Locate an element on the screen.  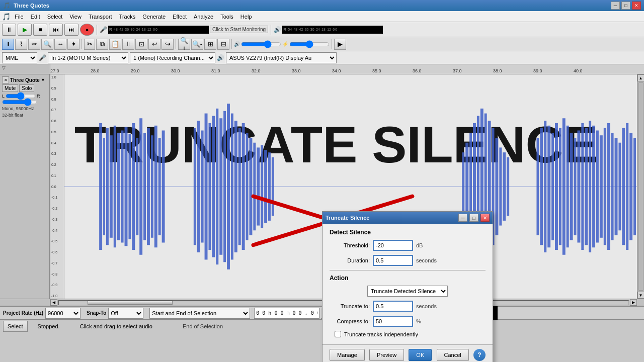
menu-select: Select is located at coordinates (55, 17).